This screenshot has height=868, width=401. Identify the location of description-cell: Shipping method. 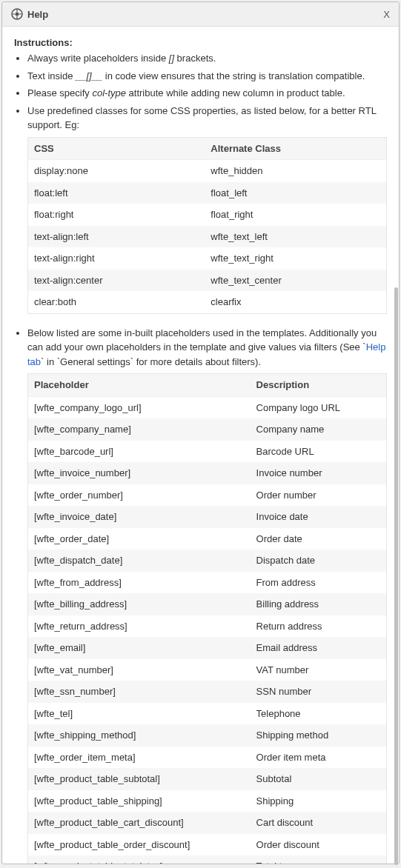
(319, 735).